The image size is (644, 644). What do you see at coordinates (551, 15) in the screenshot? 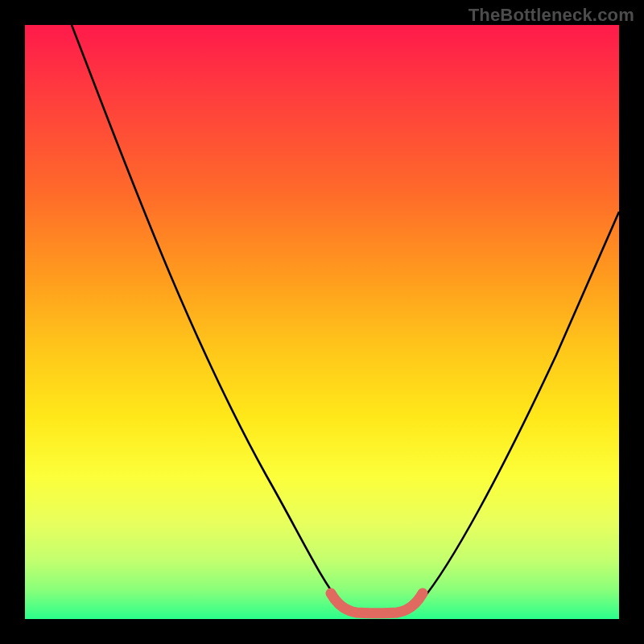
I see `watermark-text: TheBottleneck.com` at bounding box center [551, 15].